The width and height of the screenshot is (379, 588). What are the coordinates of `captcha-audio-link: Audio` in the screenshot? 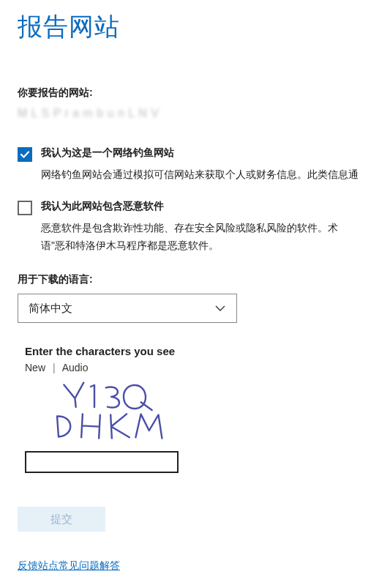 It's located at (75, 368).